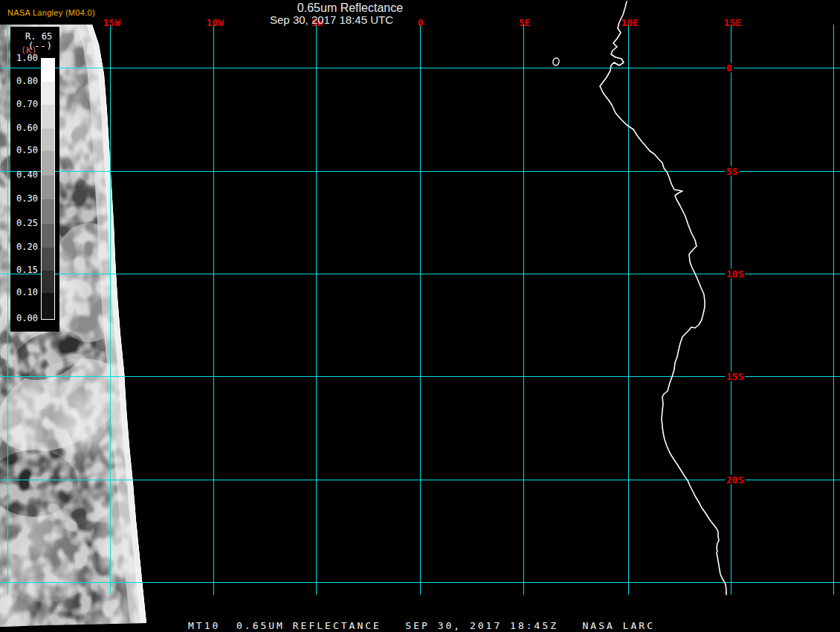  I want to click on longitude-label: 0, so click(421, 22).